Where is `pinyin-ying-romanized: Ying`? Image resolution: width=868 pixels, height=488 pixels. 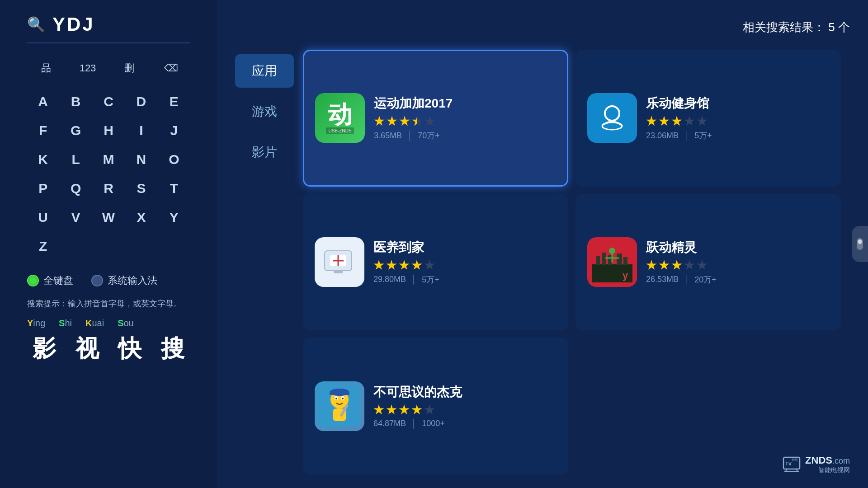
pinyin-ying-romanized: Ying is located at coordinates (36, 324).